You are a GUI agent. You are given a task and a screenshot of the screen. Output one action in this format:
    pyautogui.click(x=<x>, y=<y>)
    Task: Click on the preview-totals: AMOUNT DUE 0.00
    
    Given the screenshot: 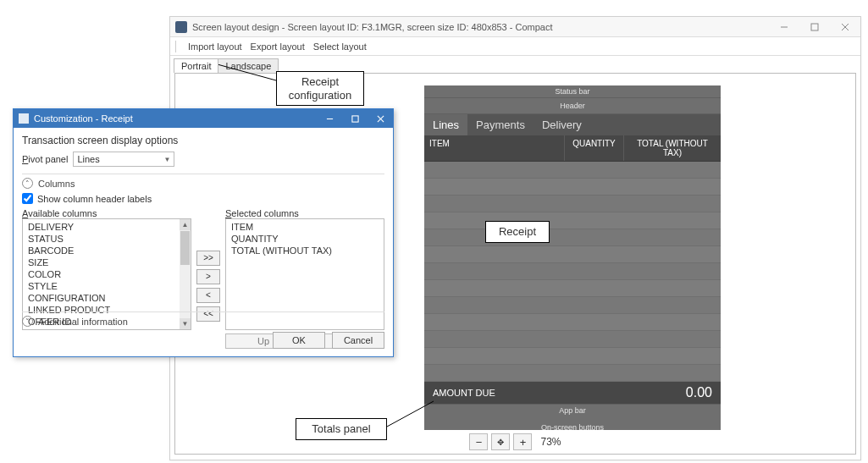 What is the action you would take?
    pyautogui.click(x=572, y=393)
    